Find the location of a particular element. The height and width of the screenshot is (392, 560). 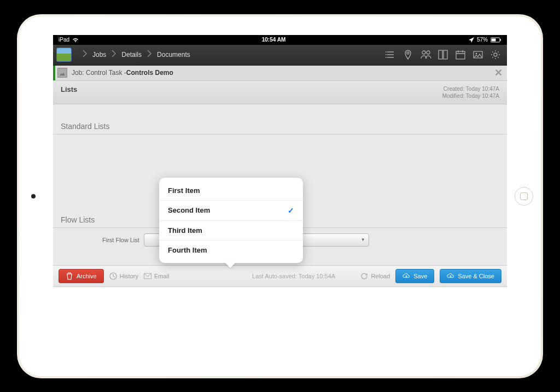

status-strip is located at coordinates (54, 73).